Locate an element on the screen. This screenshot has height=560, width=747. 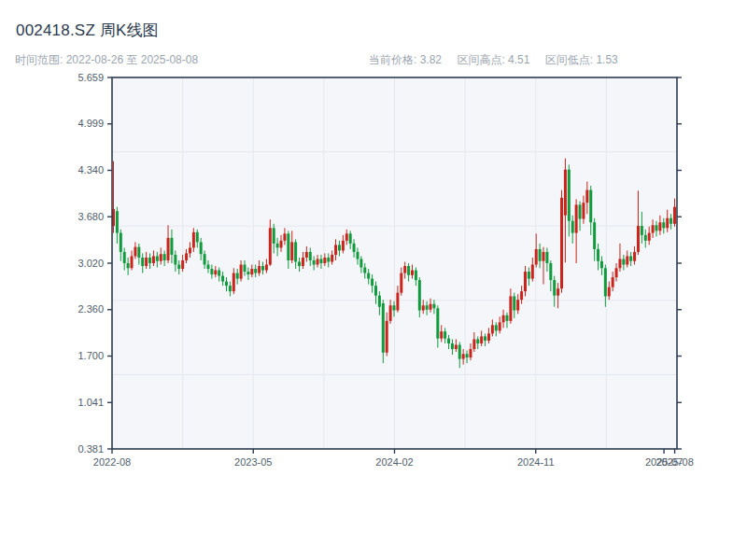
stat-range-low: 区间低点: 1.53 is located at coordinates (582, 60).